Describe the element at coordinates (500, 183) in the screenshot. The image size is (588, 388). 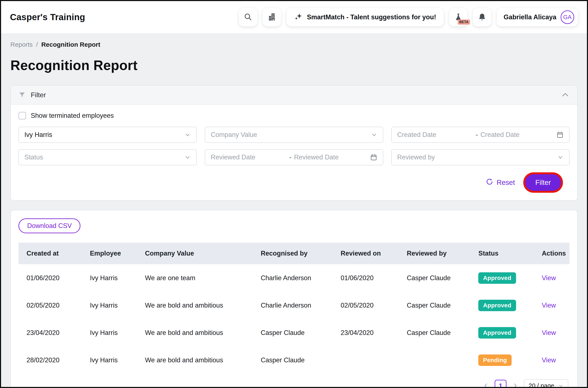
I see `reset-button: Reset` at that location.